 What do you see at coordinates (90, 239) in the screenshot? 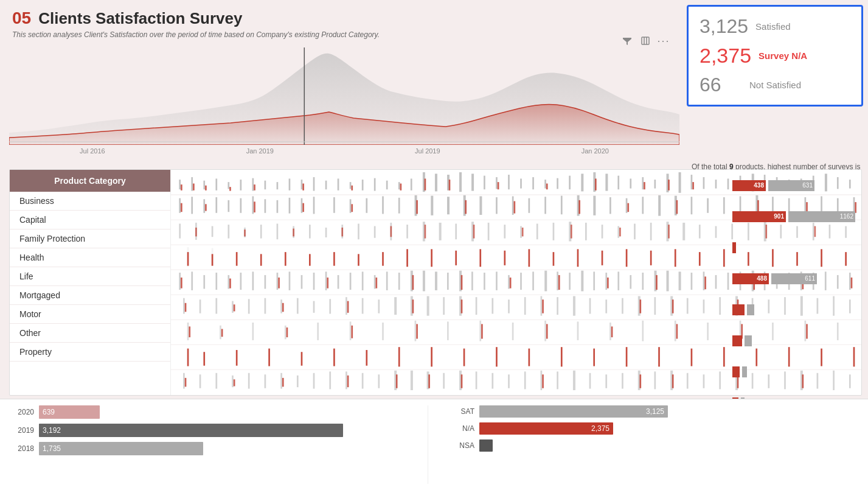
I see `category-item-family: Family Protection` at bounding box center [90, 239].